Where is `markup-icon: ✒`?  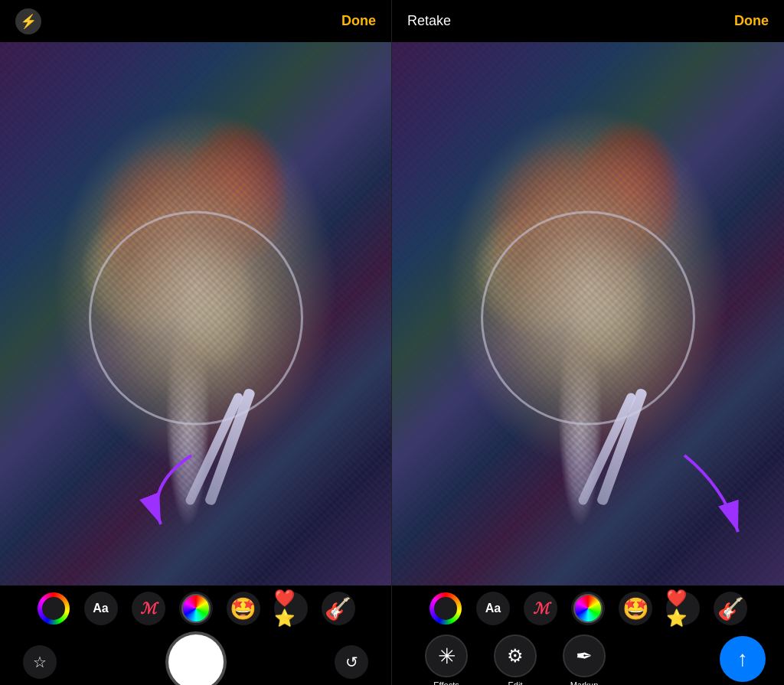 markup-icon: ✒ is located at coordinates (584, 657).